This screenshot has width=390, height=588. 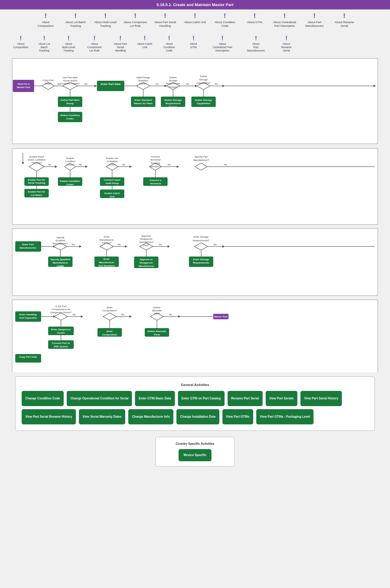 I want to click on svg-text: Enable use, so click(x=112, y=158).